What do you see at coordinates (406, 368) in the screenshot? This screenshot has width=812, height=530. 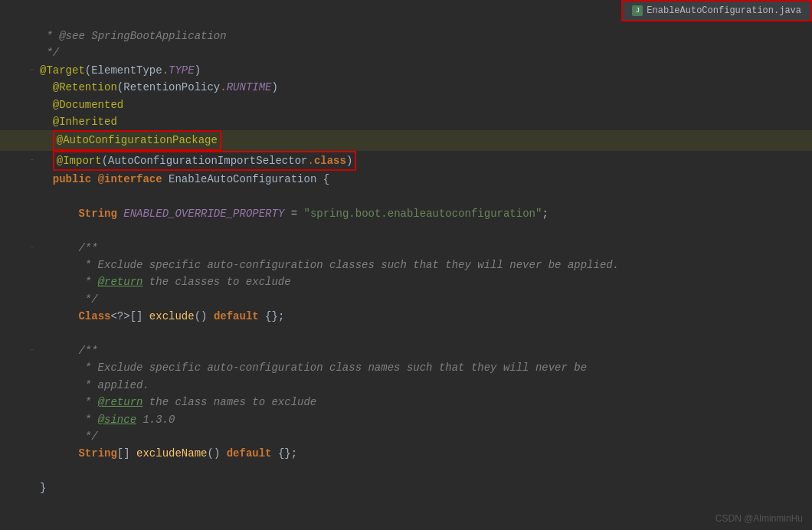 I see `code-line-20: * Exclude specific auto-configuration cl…` at bounding box center [406, 368].